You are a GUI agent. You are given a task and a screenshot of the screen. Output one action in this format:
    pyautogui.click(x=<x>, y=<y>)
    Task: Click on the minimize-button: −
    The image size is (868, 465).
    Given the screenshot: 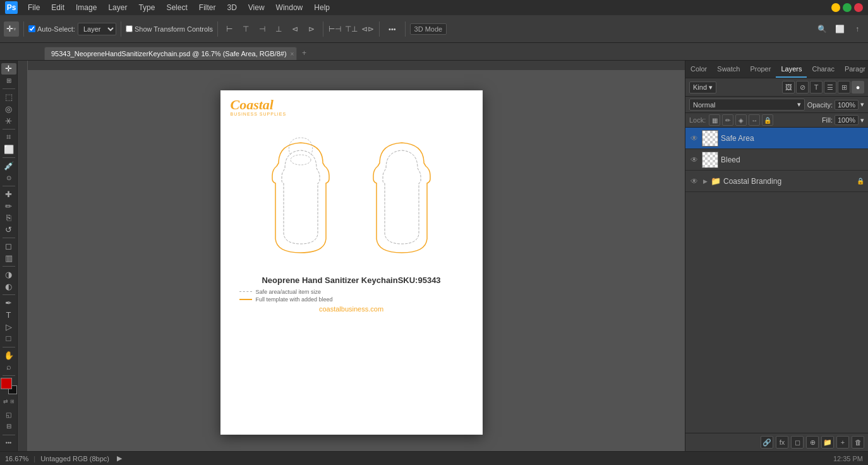 What is the action you would take?
    pyautogui.click(x=836, y=8)
    